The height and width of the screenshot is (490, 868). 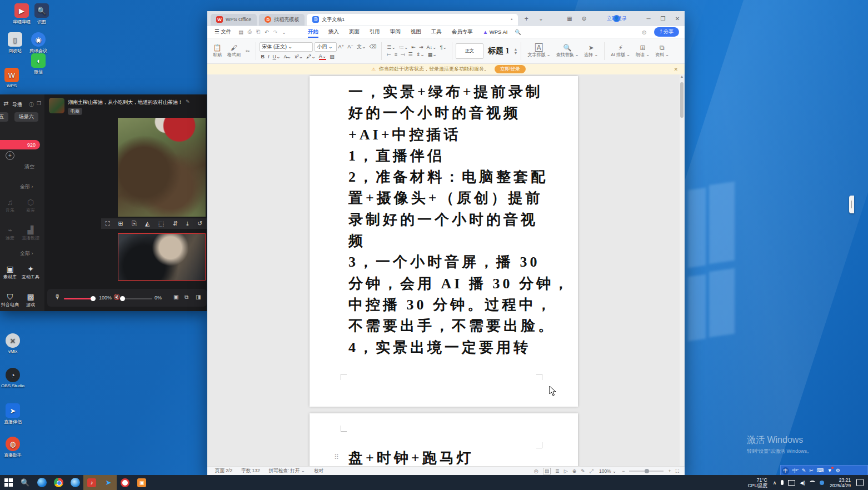 What do you see at coordinates (646, 471) in the screenshot?
I see `zoom-slider` at bounding box center [646, 471].